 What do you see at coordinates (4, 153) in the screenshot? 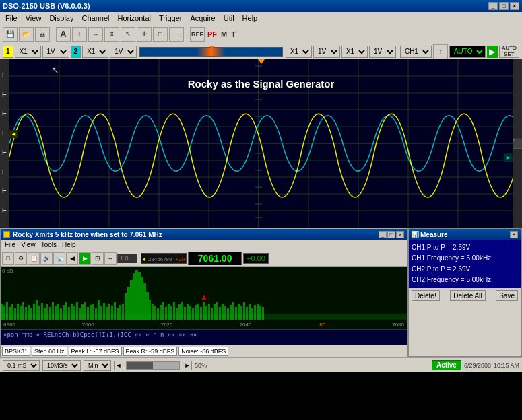
I see `tool-5: ⊢` at bounding box center [4, 153].